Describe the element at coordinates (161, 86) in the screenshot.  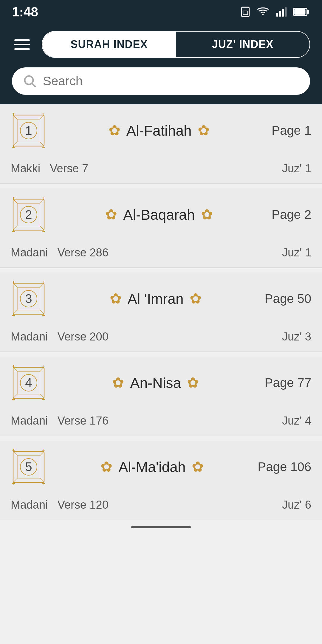
I see `search-container` at that location.